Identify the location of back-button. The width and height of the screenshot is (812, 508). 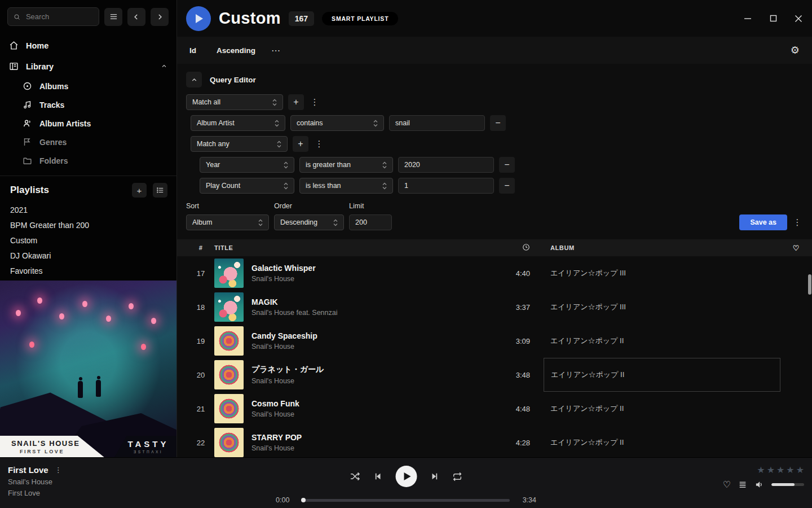
(136, 17).